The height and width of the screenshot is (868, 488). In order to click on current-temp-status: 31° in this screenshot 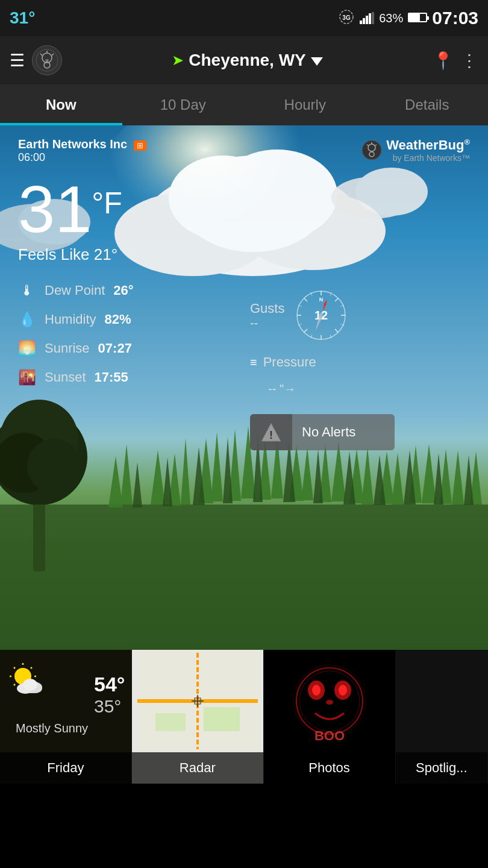, I will do `click(22, 18)`.